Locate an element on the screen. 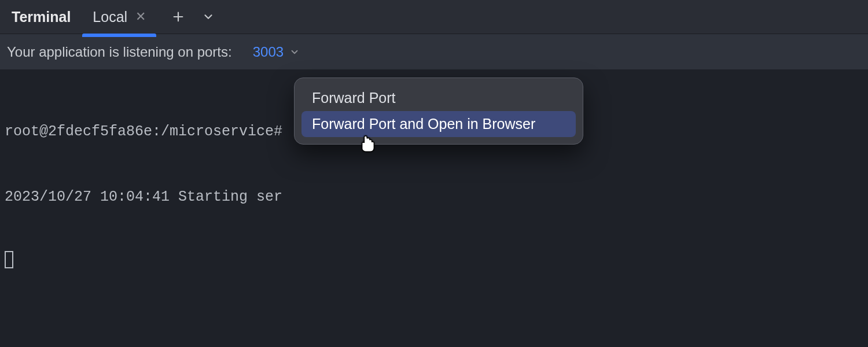 This screenshot has height=347, width=868. ports-label: Your application is listening on ports: is located at coordinates (119, 52).